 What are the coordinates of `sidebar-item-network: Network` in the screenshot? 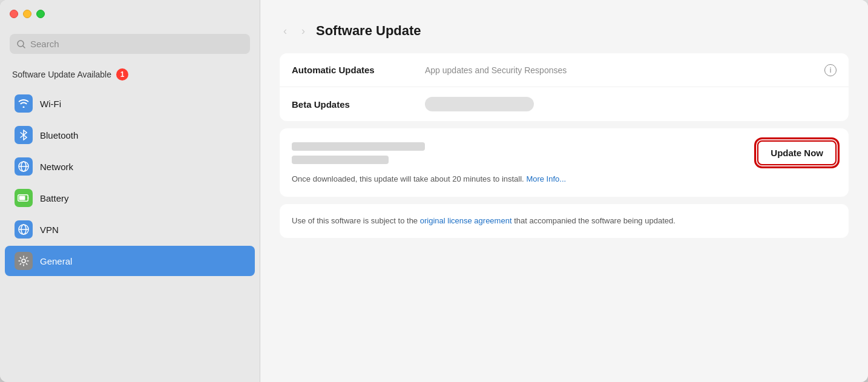 It's located at (130, 166).